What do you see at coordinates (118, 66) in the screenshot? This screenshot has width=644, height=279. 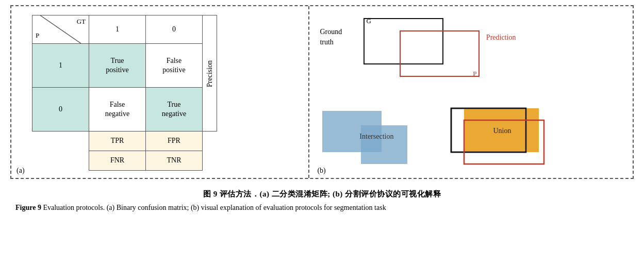 I see `tp-cell: Truepositive` at bounding box center [118, 66].